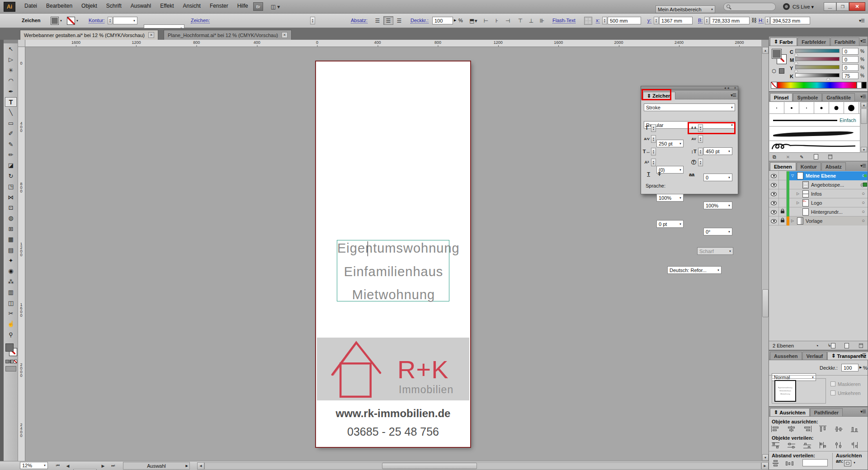  What do you see at coordinates (796, 55) in the screenshot?
I see `channel-slider-thumb-C` at bounding box center [796, 55].